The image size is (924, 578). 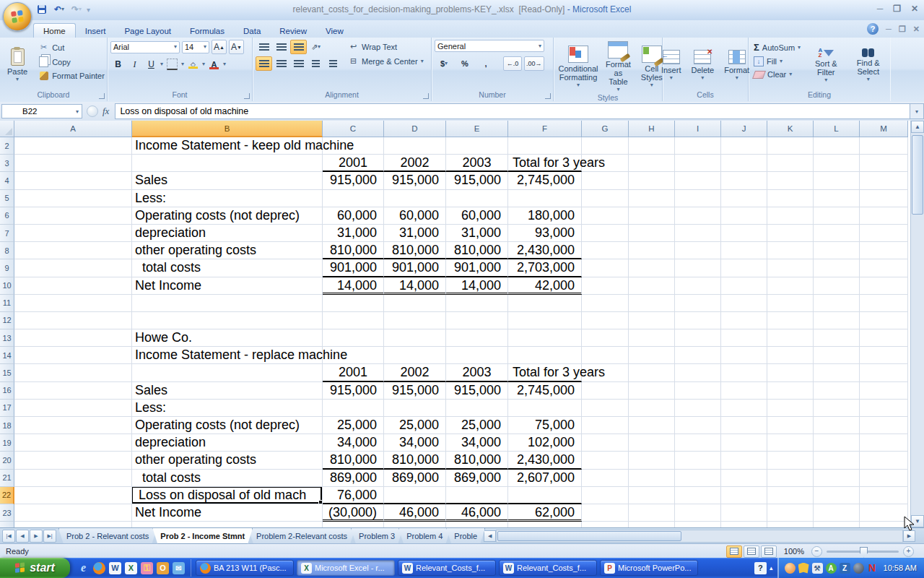 What do you see at coordinates (415, 163) in the screenshot?
I see `cell-D3: 2002` at bounding box center [415, 163].